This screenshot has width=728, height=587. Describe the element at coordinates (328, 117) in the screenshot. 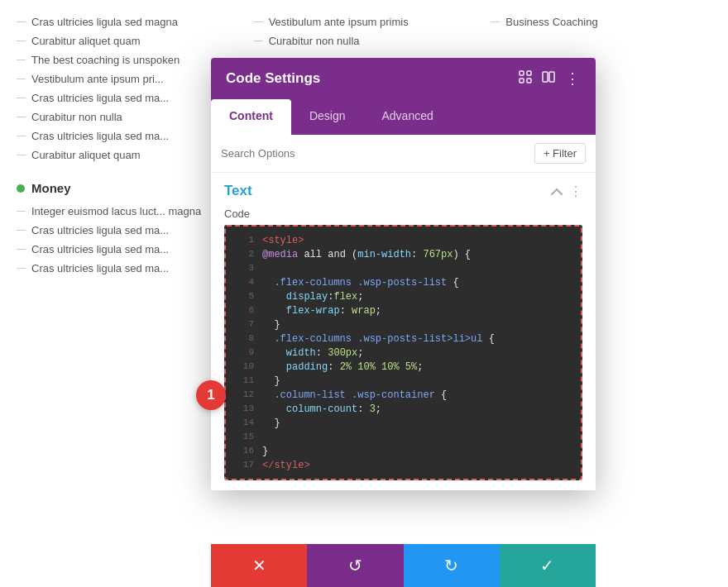

I see `tab-design: Design` at that location.